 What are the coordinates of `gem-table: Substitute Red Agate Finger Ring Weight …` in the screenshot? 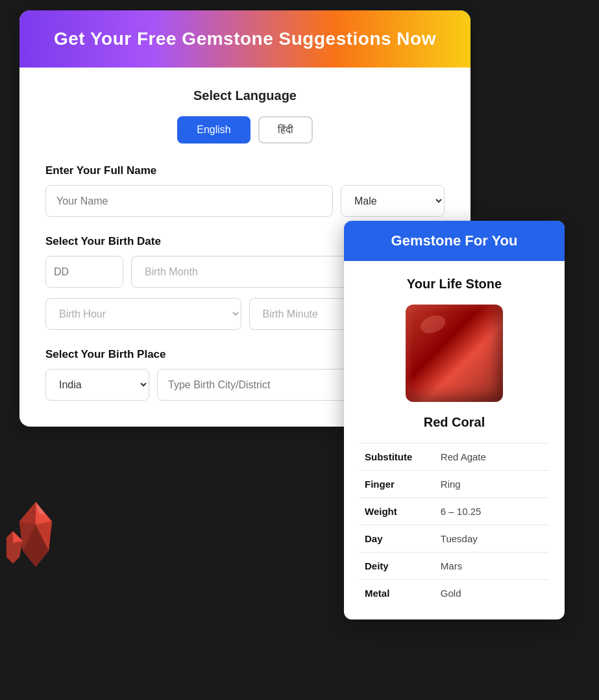 It's located at (454, 525).